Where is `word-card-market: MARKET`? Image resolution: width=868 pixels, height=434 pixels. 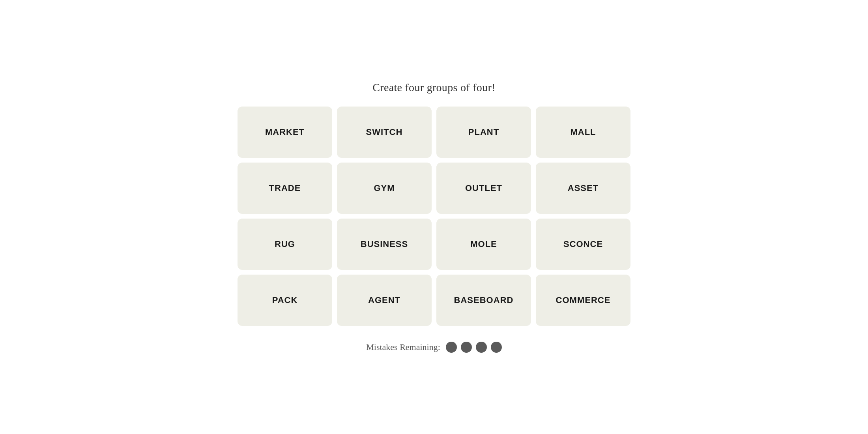
word-card-market: MARKET is located at coordinates (285, 132).